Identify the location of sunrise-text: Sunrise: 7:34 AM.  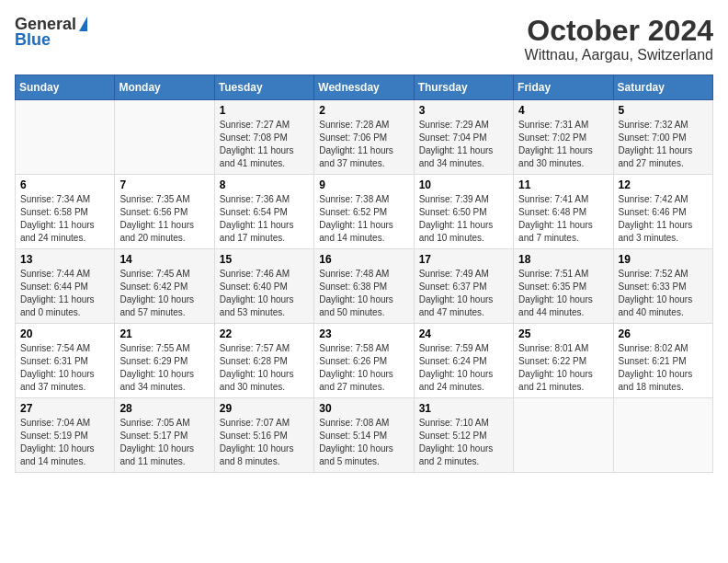
(64, 200).